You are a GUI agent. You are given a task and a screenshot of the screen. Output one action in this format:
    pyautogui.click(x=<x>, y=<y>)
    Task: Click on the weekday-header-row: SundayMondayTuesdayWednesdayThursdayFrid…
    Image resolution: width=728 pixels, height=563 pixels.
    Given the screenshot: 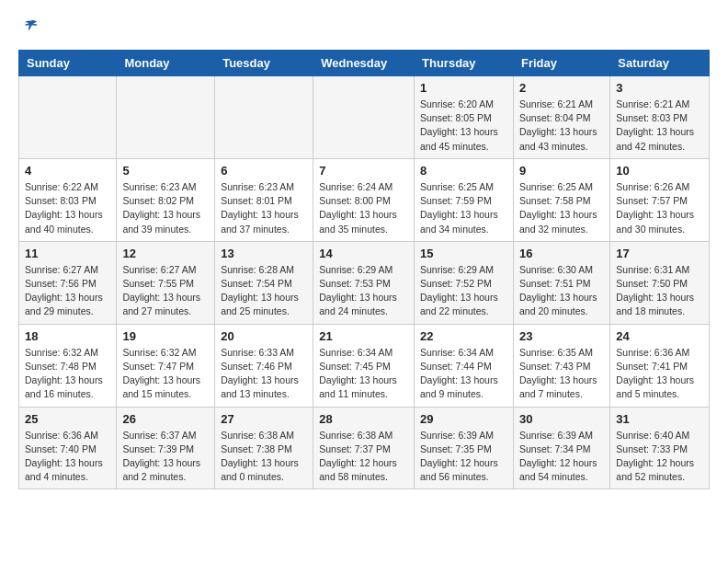 What is the action you would take?
    pyautogui.click(x=364, y=63)
    